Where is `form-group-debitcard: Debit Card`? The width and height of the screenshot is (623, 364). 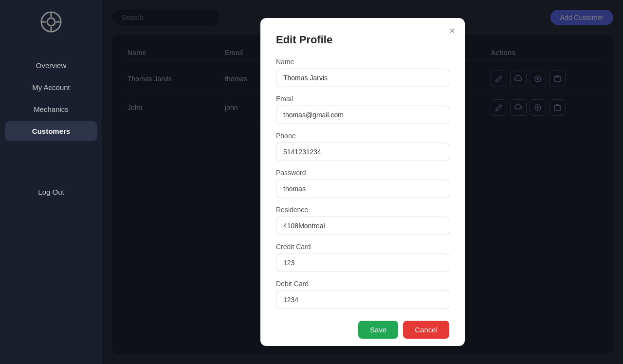
form-group-debitcard: Debit Card is located at coordinates (363, 294).